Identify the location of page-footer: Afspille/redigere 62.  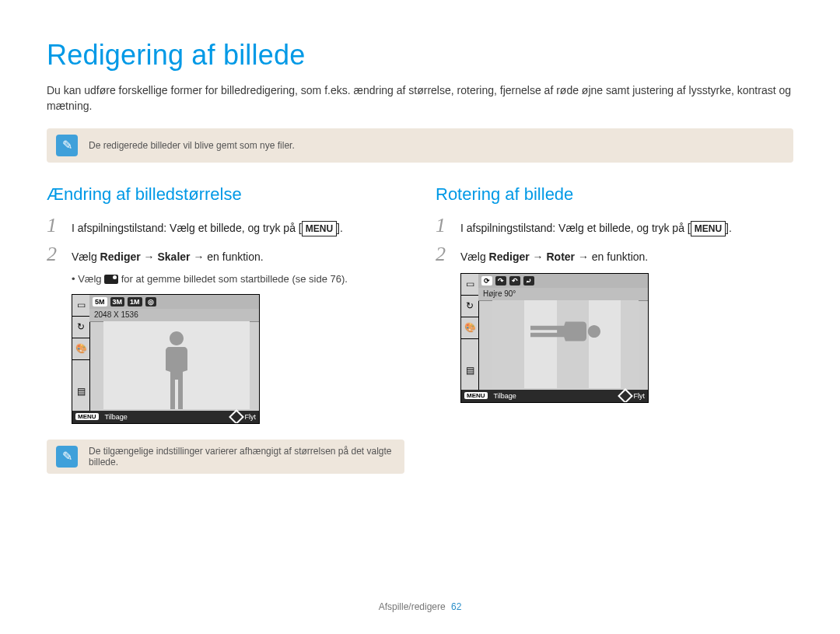
(420, 607).